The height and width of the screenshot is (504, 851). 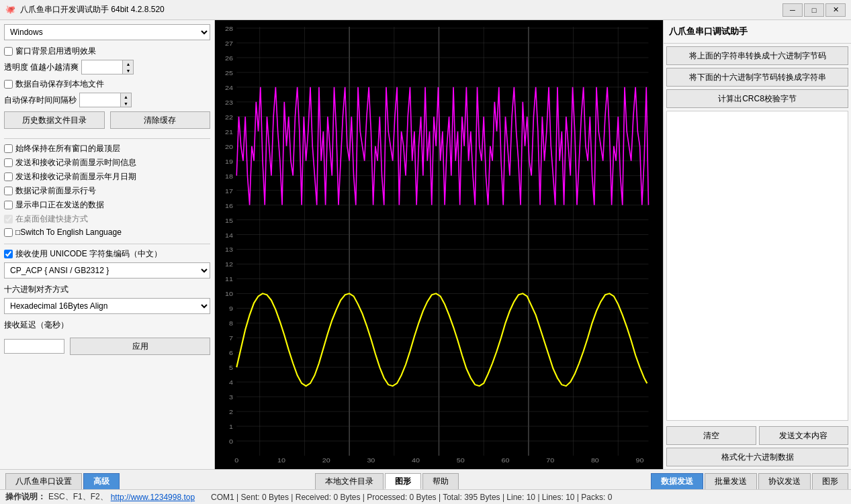 What do you see at coordinates (411, 497) in the screenshot?
I see `status-info: COM1 | Sent: 0 Bytes | Received: 0 Bytes…` at bounding box center [411, 497].